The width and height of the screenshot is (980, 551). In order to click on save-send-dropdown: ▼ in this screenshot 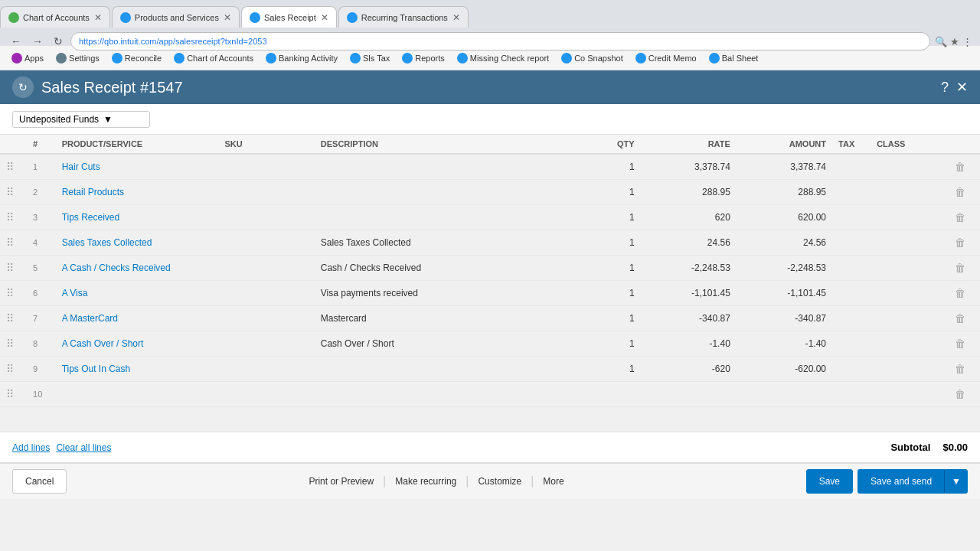, I will do `click(956, 481)`.